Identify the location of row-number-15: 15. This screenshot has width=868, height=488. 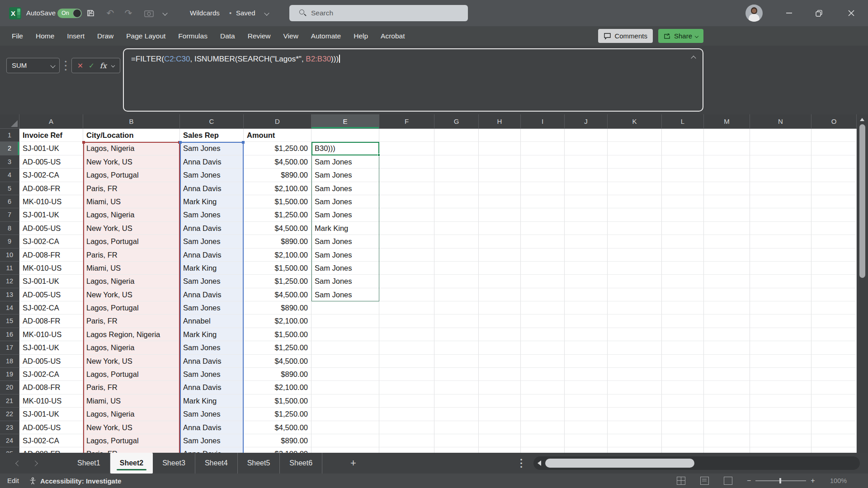
(10, 321).